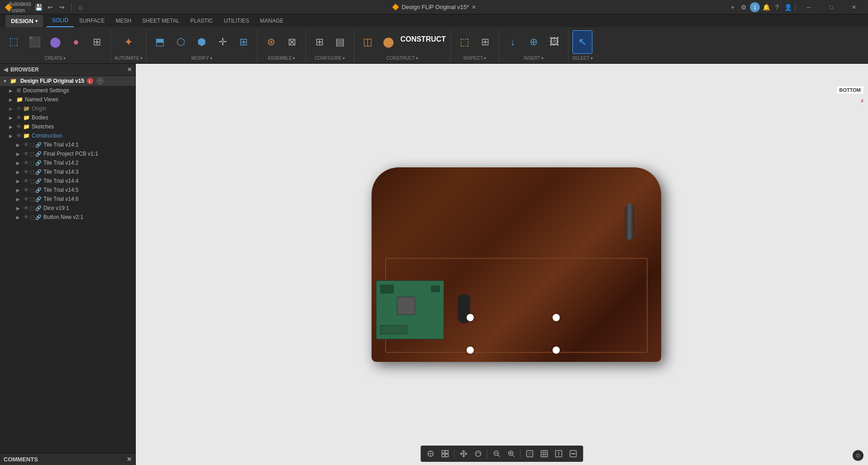 The image size is (868, 465). What do you see at coordinates (24, 21) in the screenshot?
I see `design-dropdown-button: DESIGN ▾` at bounding box center [24, 21].